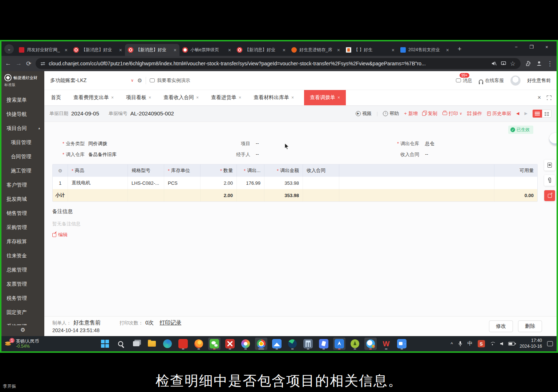  I want to click on close-window-button: ×, so click(547, 46).